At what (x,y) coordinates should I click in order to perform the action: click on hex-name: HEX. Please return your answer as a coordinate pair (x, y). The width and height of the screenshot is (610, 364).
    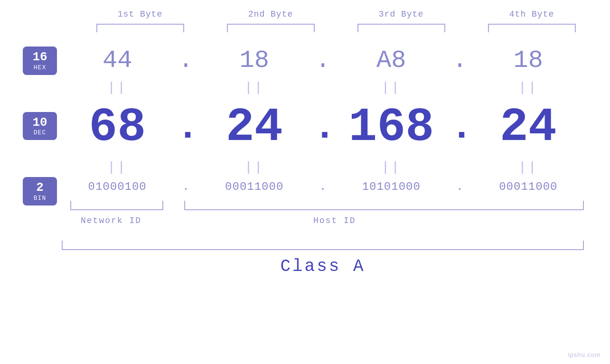
    Looking at the image, I should click on (40, 67).